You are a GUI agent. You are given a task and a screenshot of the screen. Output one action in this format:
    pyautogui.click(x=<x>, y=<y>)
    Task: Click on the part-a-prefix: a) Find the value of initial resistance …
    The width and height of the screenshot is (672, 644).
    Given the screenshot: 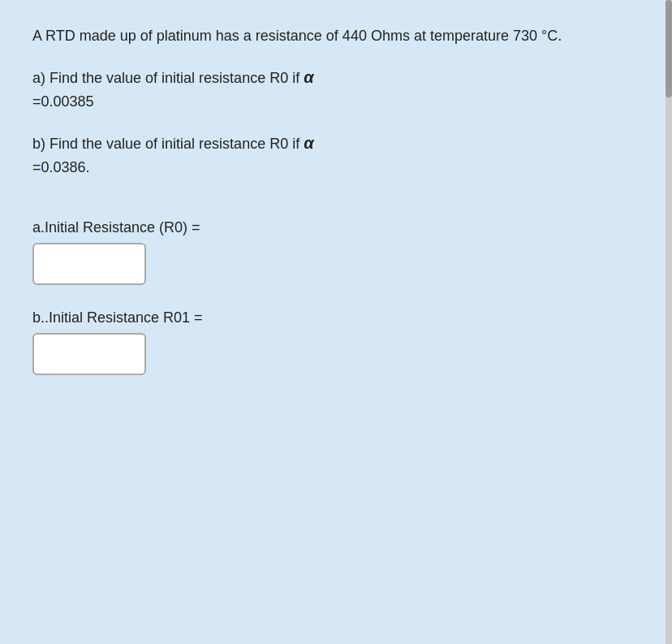 What is the action you would take?
    pyautogui.click(x=168, y=78)
    